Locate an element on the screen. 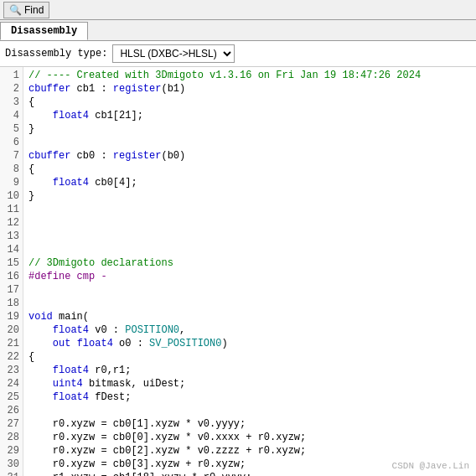 This screenshot has width=476, height=476. line-num: 21 is located at coordinates (12, 344).